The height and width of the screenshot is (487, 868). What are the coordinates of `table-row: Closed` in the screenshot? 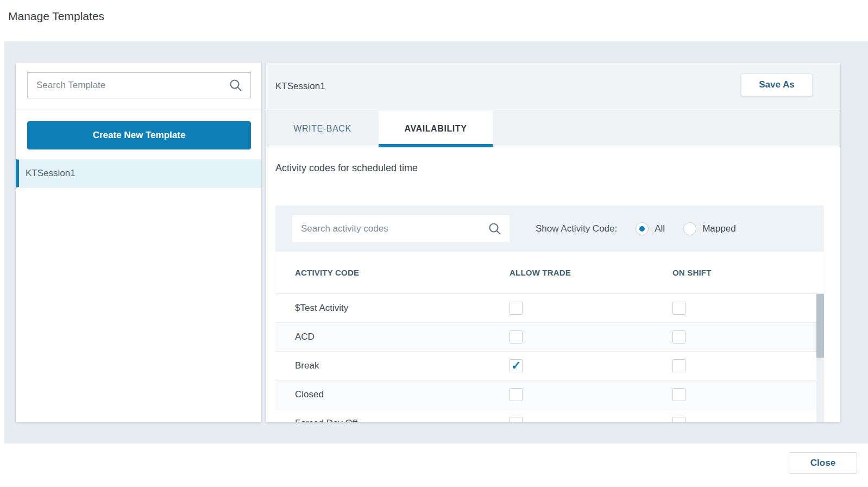 It's located at (550, 395).